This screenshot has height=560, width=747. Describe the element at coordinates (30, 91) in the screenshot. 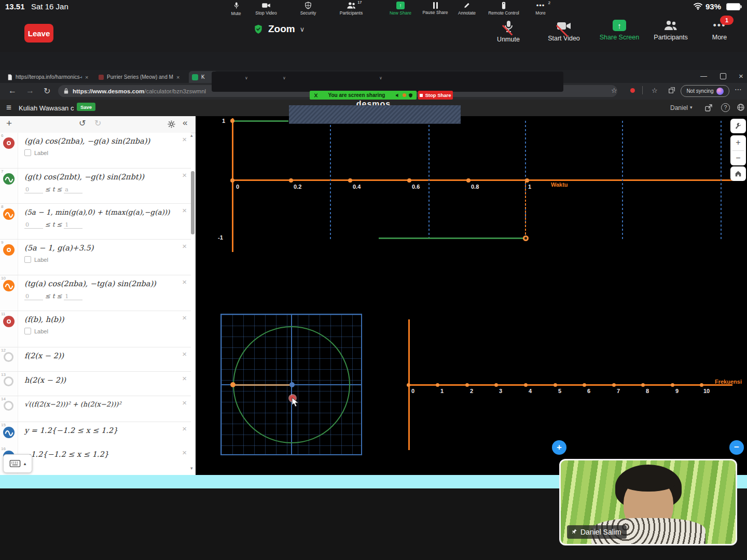

I see `forward-icon: →` at that location.